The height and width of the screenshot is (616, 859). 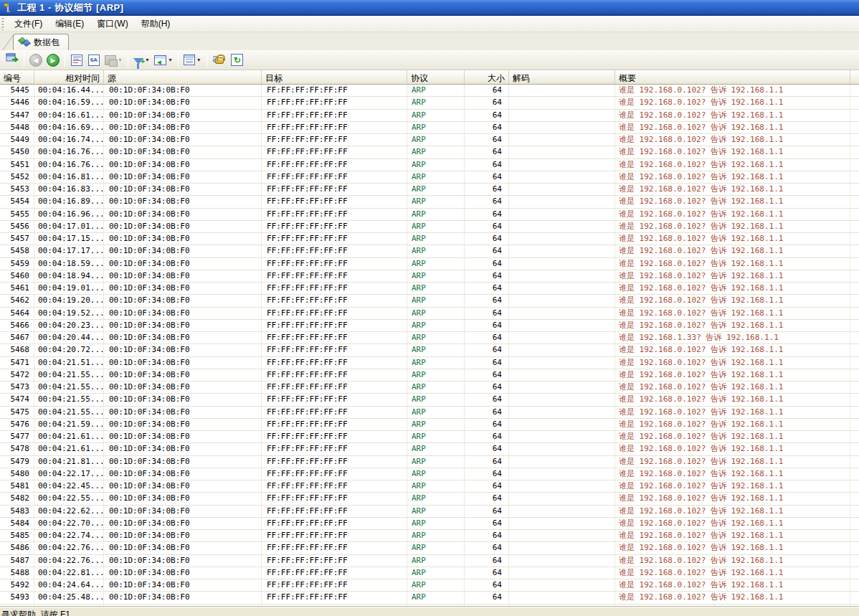 What do you see at coordinates (430, 152) in the screenshot?
I see `packet-row: 545000:04:16.76...00:1D:0F:34:0B:F0FF:FF…` at bounding box center [430, 152].